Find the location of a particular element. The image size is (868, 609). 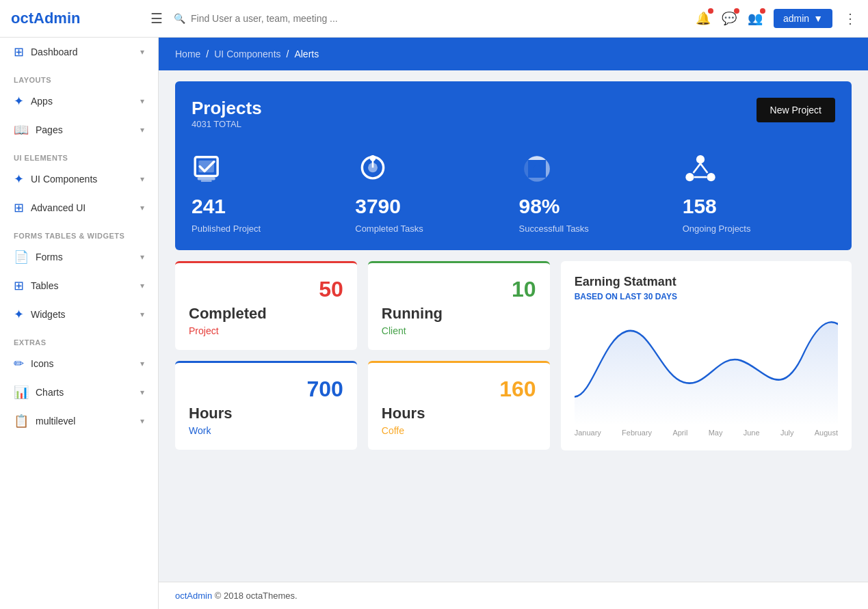

hamburger-menu-icon: ☰ is located at coordinates (157, 18).